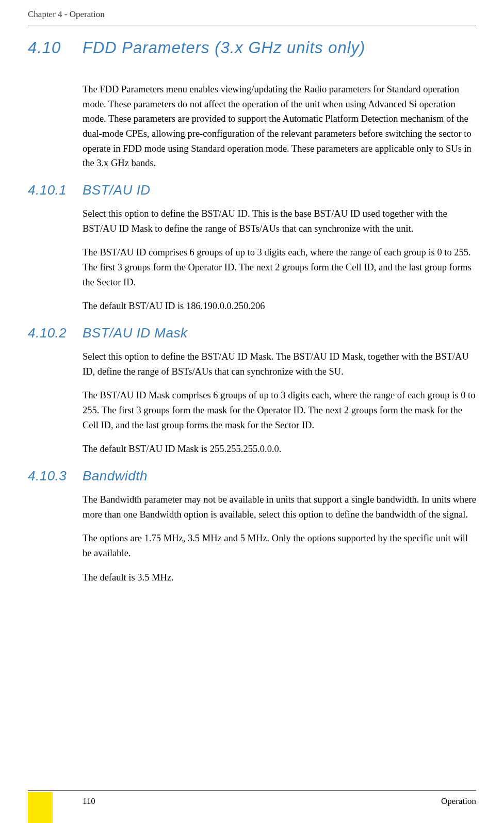  I want to click on body-paragraph: The Bandwidth parameter may not be avail…, so click(280, 507).